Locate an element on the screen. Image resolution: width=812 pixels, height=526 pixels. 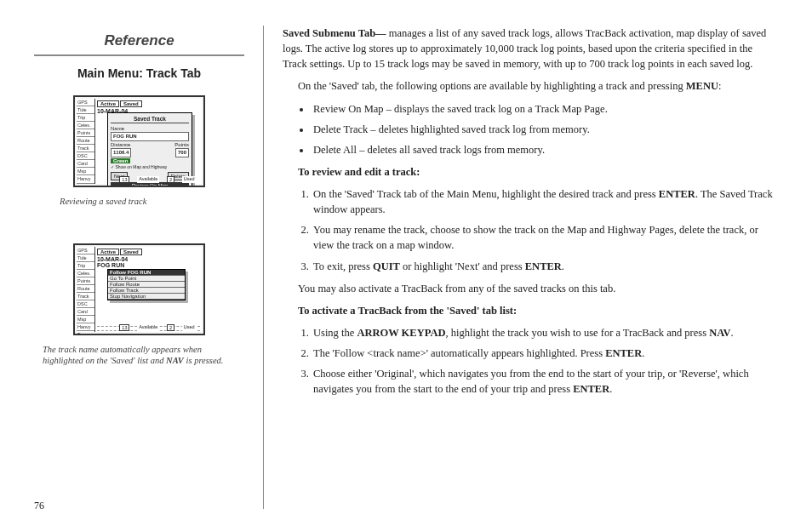
popup-name-value: FOG RUN is located at coordinates (150, 136).